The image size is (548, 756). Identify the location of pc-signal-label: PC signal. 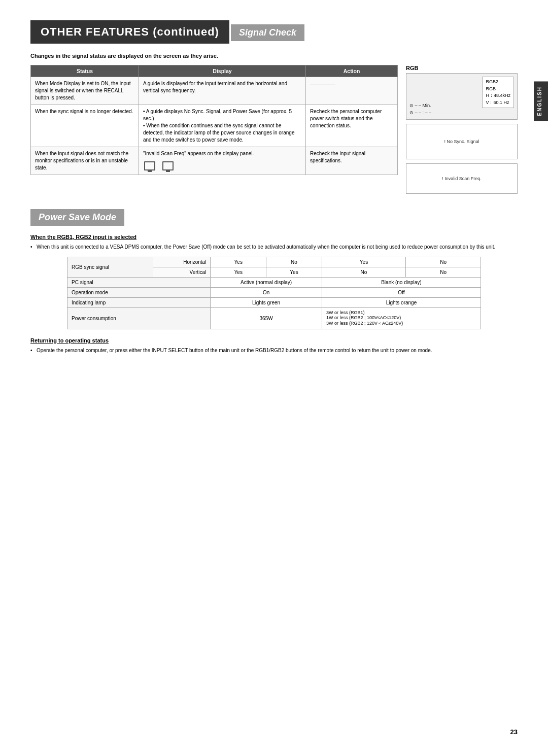
(139, 283).